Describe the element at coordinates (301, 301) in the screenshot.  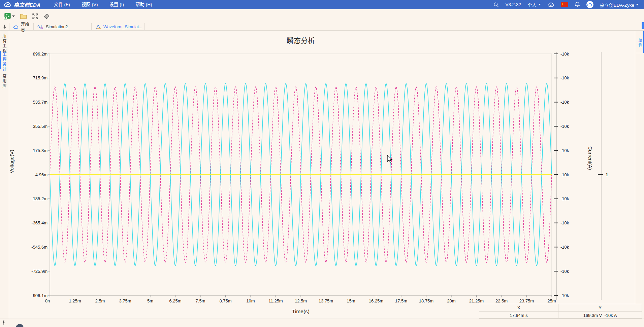
I see `x-axis-tick-label: 12.5m` at that location.